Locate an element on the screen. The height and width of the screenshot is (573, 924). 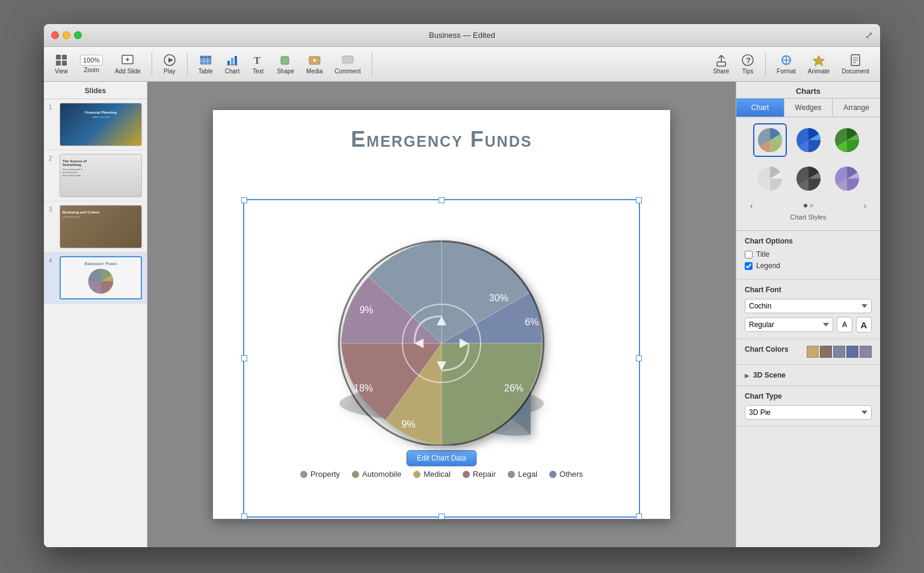
legend-legal: Legal is located at coordinates (522, 474).